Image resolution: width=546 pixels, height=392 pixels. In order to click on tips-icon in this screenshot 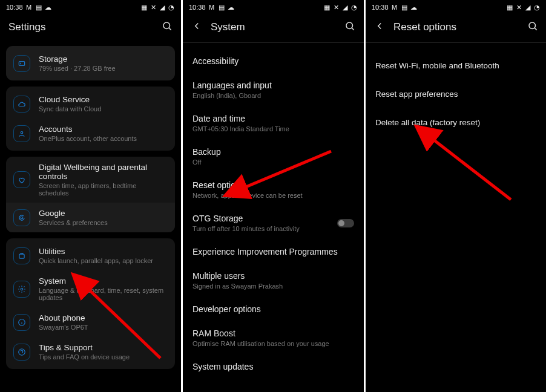, I will do `click(22, 352)`.